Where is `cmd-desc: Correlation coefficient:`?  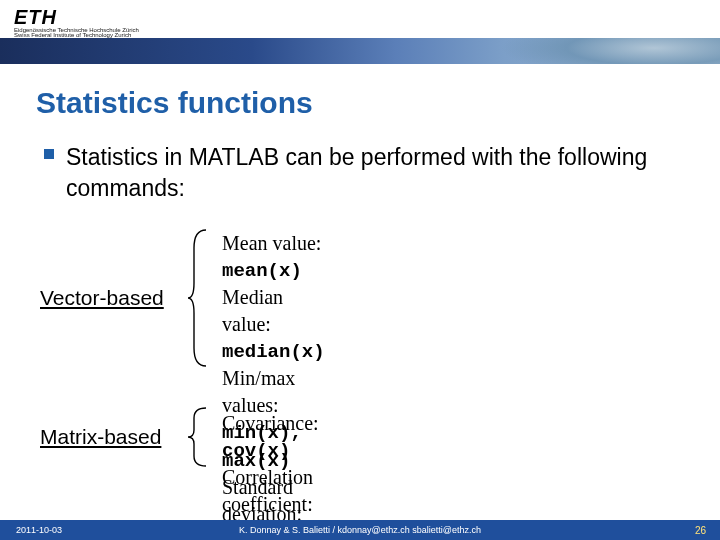
cmd-desc: Correlation coefficient: is located at coordinates (268, 490).